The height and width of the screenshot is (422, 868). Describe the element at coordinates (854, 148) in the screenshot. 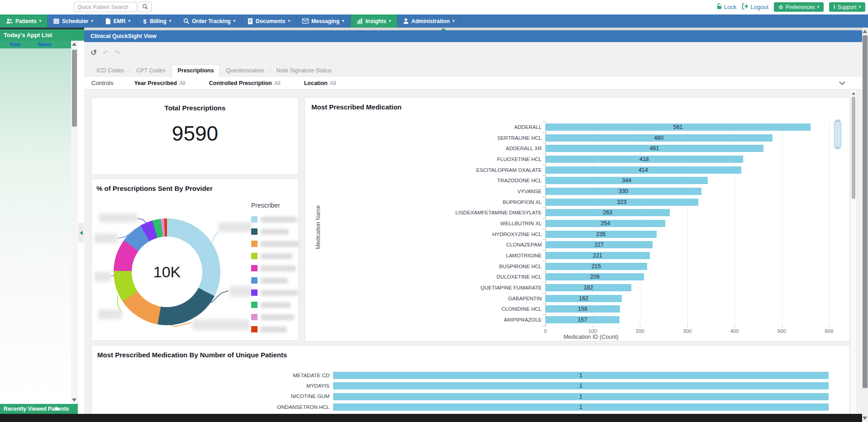

I see `sheet-scrollbar-thumb` at that location.